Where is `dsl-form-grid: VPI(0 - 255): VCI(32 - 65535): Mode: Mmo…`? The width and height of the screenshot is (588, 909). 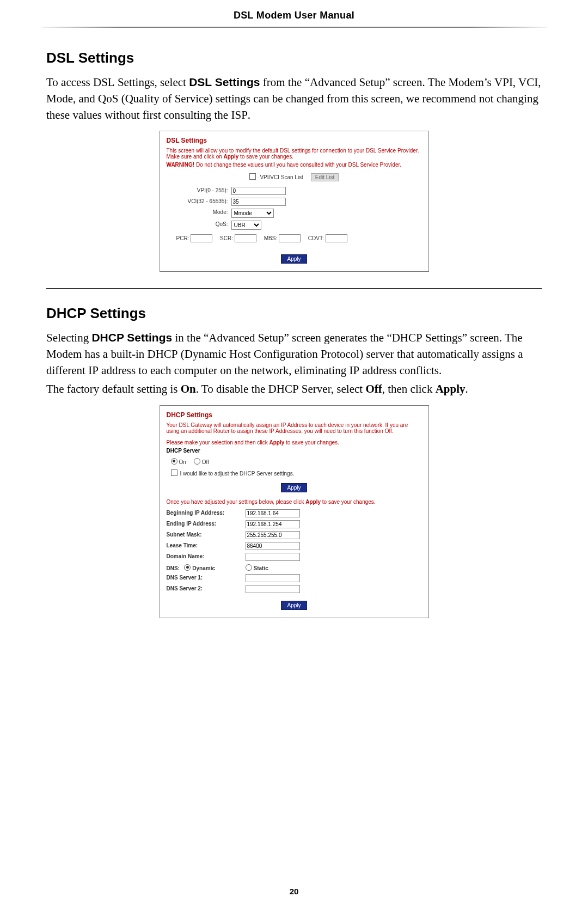
dsl-form-grid: VPI(0 - 255): VCI(32 - 65535): Mode: Mmo… is located at coordinates (294, 208).